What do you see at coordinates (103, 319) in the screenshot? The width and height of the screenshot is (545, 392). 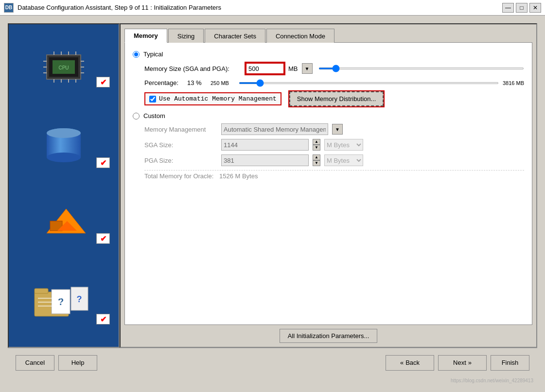 I see `sidebar-check-4: ✔` at bounding box center [103, 319].